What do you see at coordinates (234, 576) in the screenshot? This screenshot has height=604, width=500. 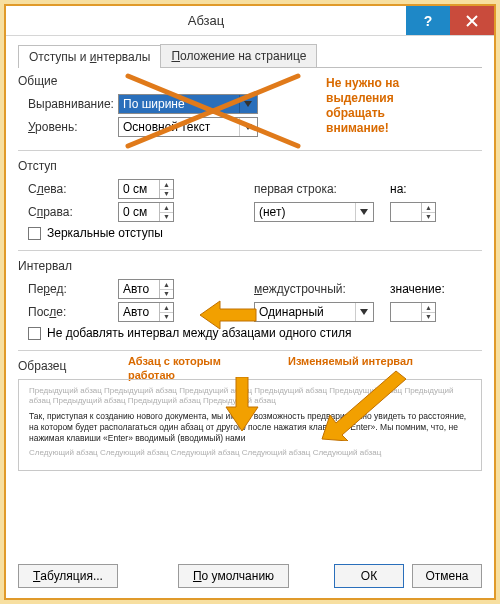 I see `default-button: По умолчанию` at bounding box center [234, 576].